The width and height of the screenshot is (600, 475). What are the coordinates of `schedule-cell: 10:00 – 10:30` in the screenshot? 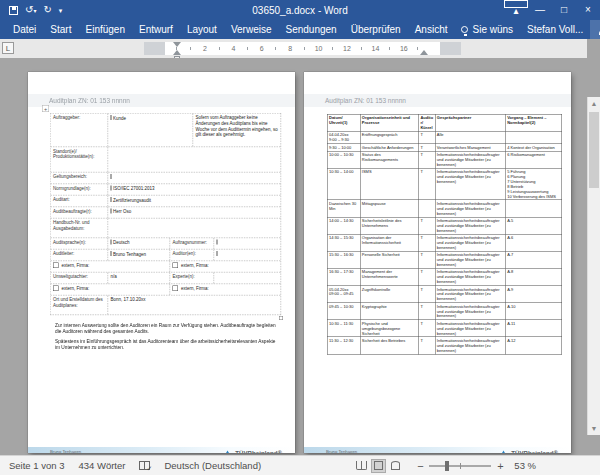 It's located at (344, 160).